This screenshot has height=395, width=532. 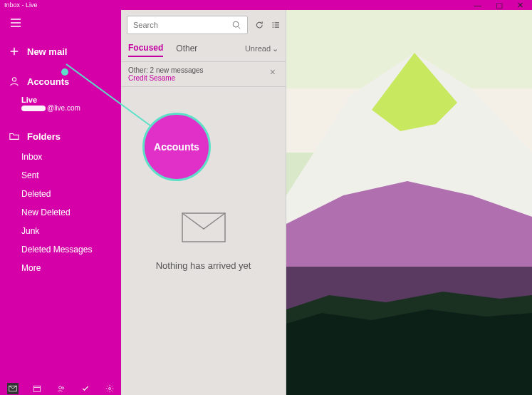 I want to click on new-mail-button: New mail, so click(x=61, y=51).